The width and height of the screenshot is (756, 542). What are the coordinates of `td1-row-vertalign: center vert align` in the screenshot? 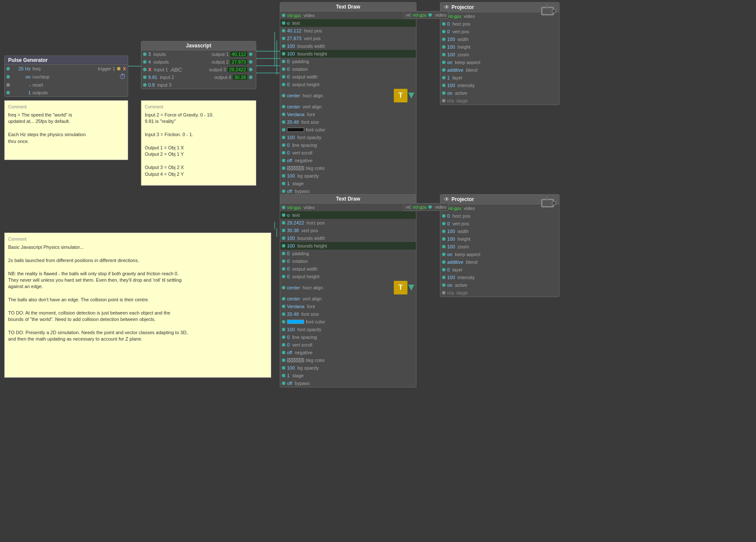 It's located at (348, 107).